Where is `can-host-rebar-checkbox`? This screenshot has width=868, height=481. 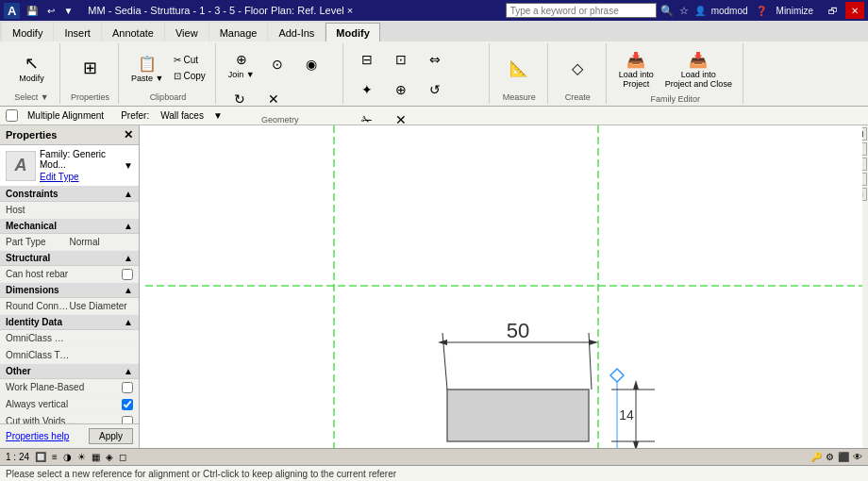
can-host-rebar-checkbox is located at coordinates (127, 274).